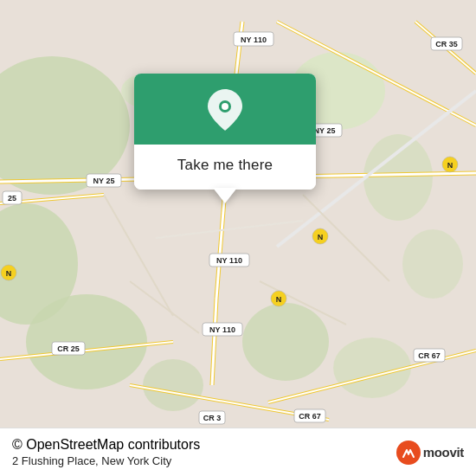 The image size is (476, 476). I want to click on svg-text: CR 25, so click(68, 349).